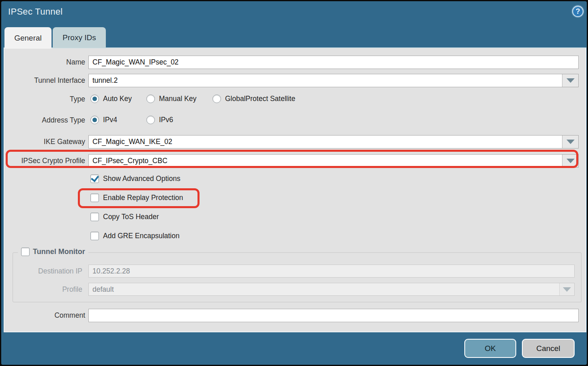 The width and height of the screenshot is (588, 366). Describe the element at coordinates (59, 252) in the screenshot. I see `tunnel-monitor-label: Tunnel Monitor` at that location.